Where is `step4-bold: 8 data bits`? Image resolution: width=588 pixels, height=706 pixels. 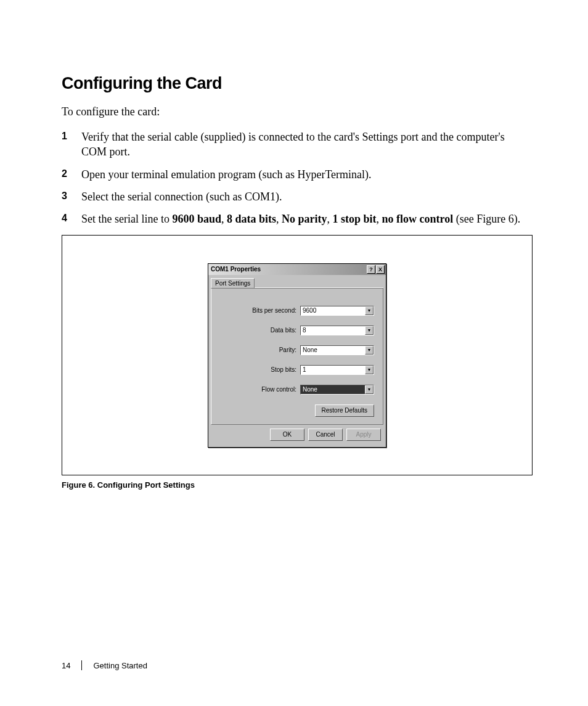
step4-bold: 8 data bits is located at coordinates (251, 219).